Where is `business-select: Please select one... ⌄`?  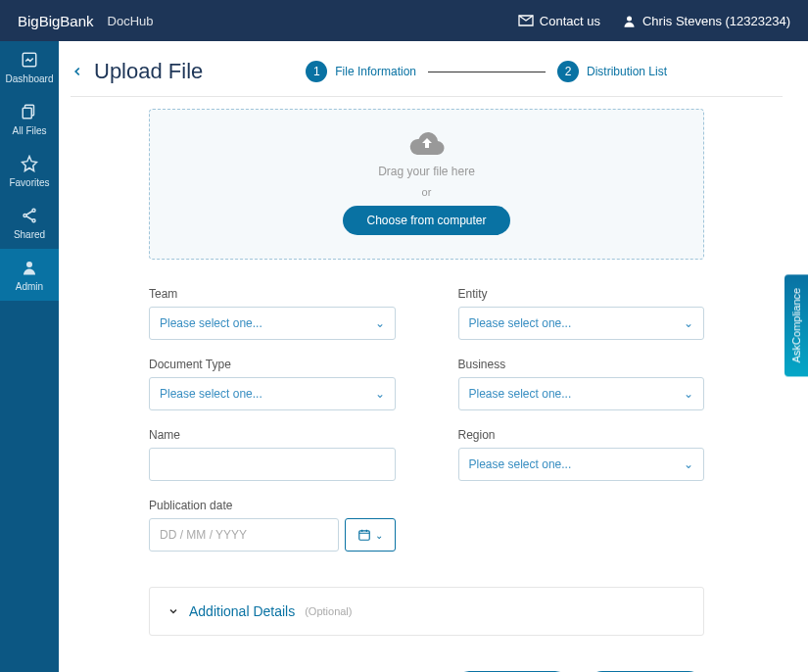 business-select: Please select one... ⌄ is located at coordinates (582, 394).